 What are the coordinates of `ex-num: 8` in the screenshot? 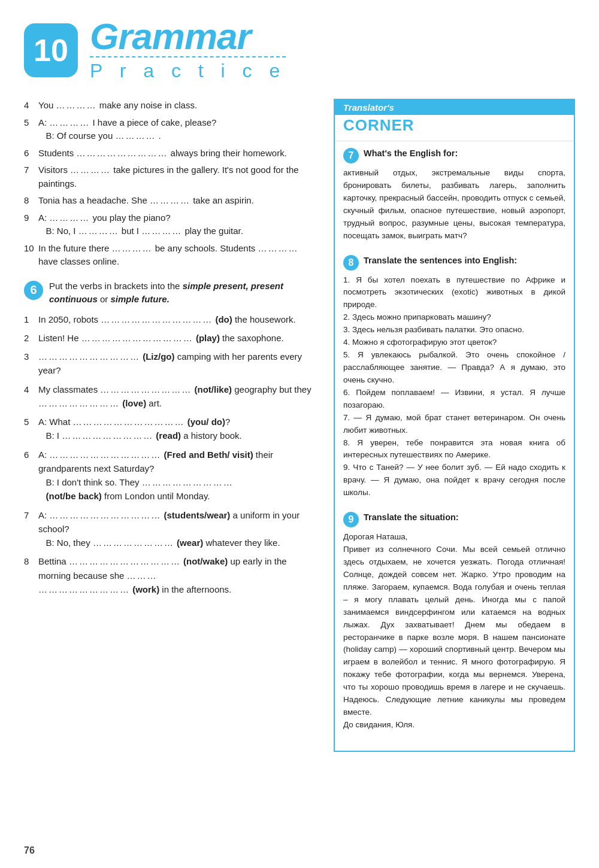 It's located at (26, 201).